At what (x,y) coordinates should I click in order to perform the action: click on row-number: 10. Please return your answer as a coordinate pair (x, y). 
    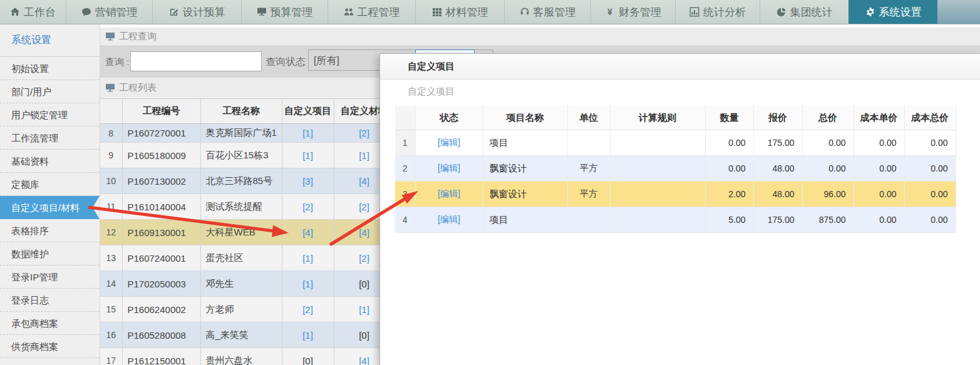
    Looking at the image, I should click on (111, 182).